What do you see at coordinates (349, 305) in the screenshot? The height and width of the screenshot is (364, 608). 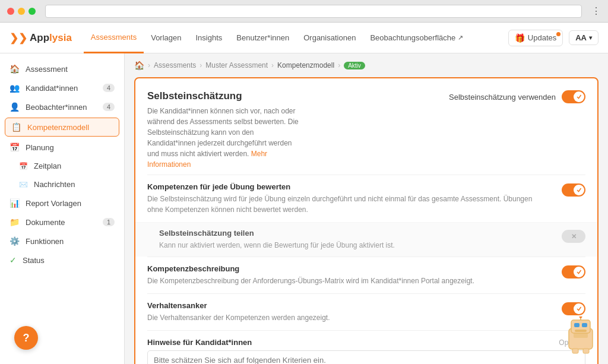 I see `setting-title: Verhaltensanker` at bounding box center [349, 305].